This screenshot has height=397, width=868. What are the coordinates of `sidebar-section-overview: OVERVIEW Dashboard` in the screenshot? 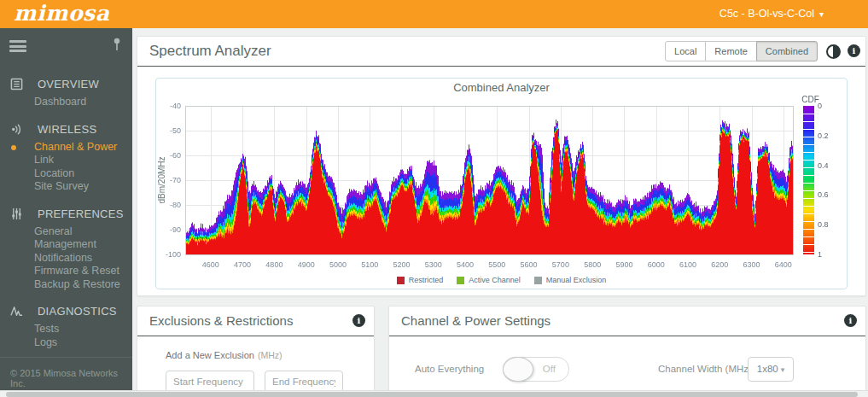 It's located at (67, 92).